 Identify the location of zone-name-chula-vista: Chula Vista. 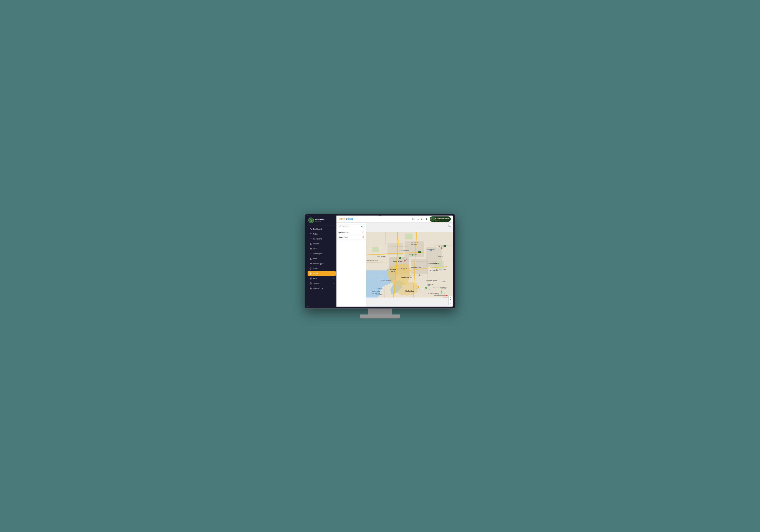
(343, 237).